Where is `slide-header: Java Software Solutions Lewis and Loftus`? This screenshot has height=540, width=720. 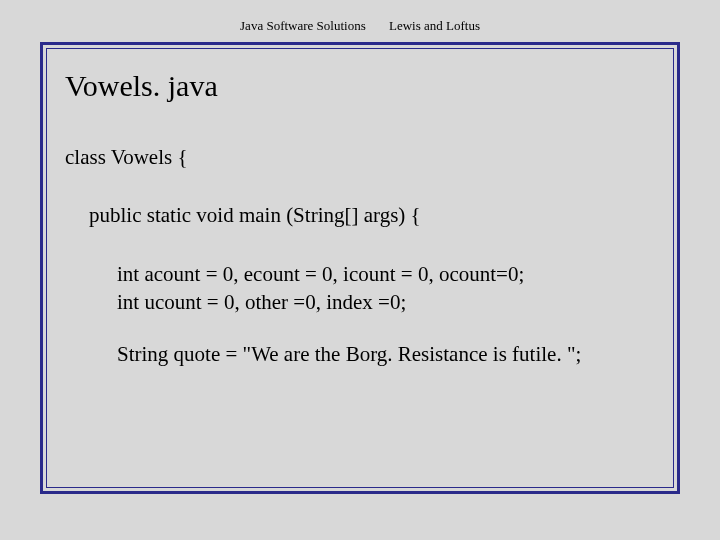
slide-header: Java Software Solutions Lewis and Loftus is located at coordinates (360, 21).